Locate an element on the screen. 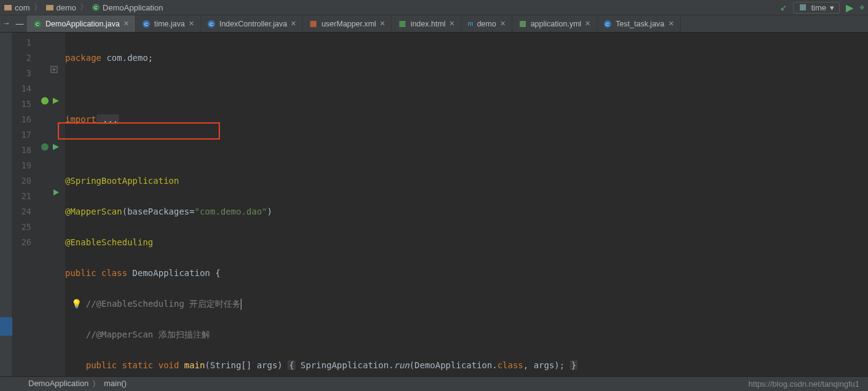 The height and width of the screenshot is (391, 868). line-number: 20 is located at coordinates (22, 181).